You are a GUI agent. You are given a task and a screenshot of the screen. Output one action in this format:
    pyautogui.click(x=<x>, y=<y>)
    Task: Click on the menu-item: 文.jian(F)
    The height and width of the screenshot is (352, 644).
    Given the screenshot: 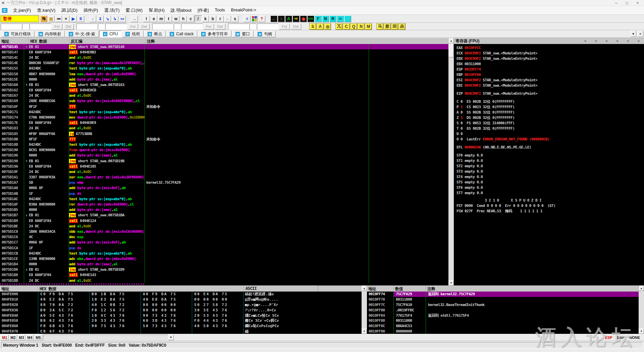 What is the action you would take?
    pyautogui.click(x=22, y=10)
    